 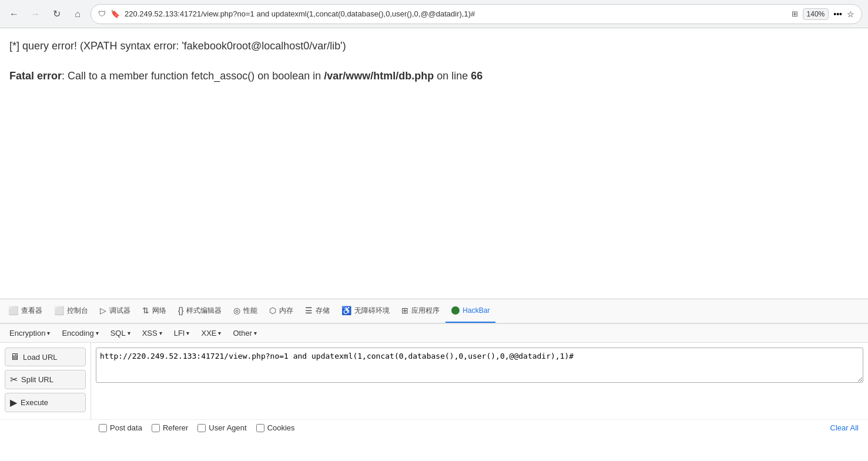 What do you see at coordinates (227, 428) in the screenshot?
I see `user-agent-label: User Agent` at bounding box center [227, 428].